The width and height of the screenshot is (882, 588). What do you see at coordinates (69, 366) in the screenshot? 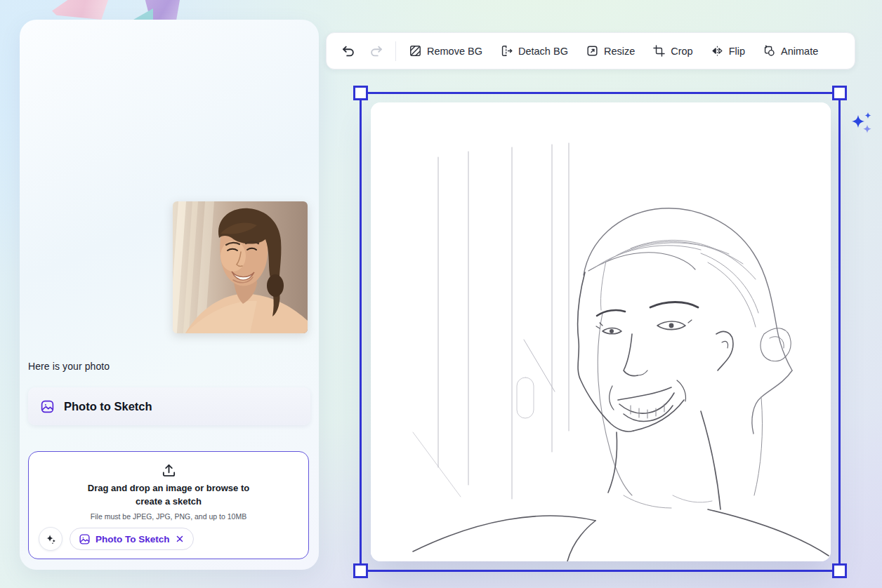
I see `photo-caption: Here is your photo` at bounding box center [69, 366].